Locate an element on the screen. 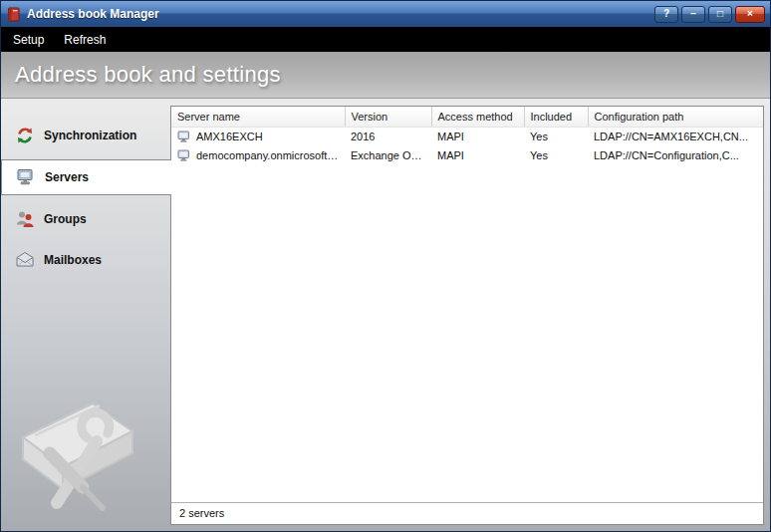 The width and height of the screenshot is (771, 532). column-header-version: Version is located at coordinates (388, 118).